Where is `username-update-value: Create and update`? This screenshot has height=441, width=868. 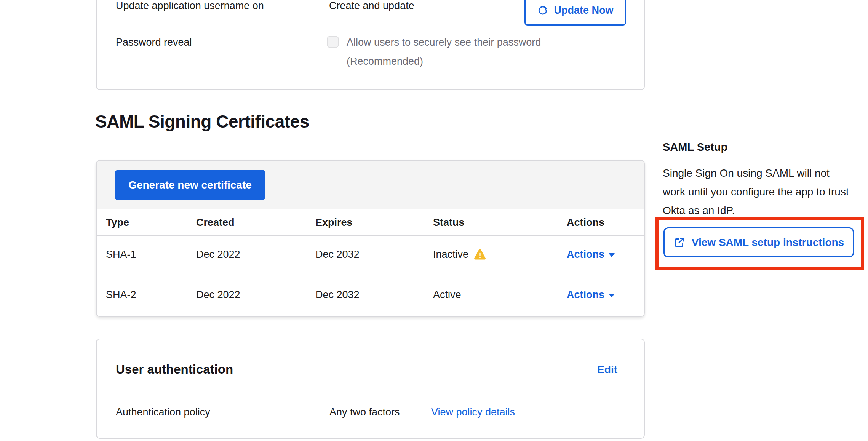
username-update-value: Create and update is located at coordinates (372, 6).